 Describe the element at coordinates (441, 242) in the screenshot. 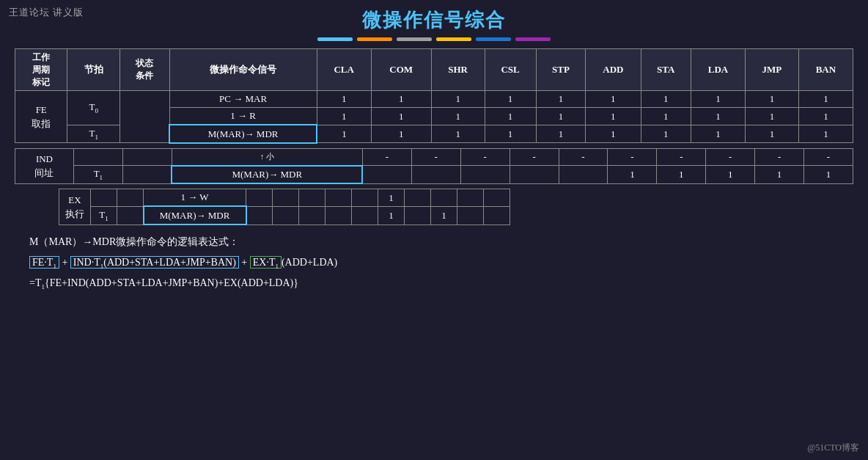

I see `logic-title: M（MAR）→MDR微操作命令的逻辑表达式：` at that location.